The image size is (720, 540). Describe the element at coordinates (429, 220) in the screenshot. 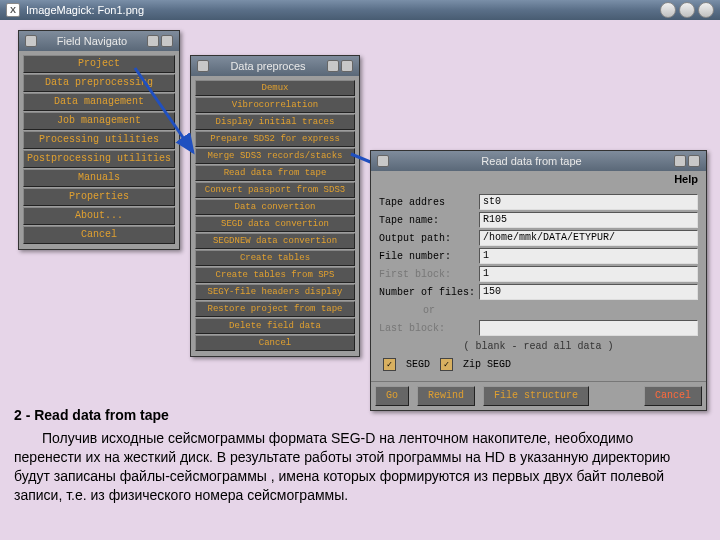

I see `tape-name-label: Tape name:` at that location.